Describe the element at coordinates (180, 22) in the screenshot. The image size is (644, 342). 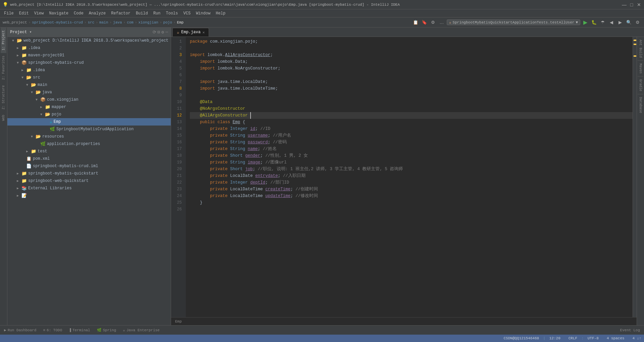
I see `nav-emp: Emp` at that location.